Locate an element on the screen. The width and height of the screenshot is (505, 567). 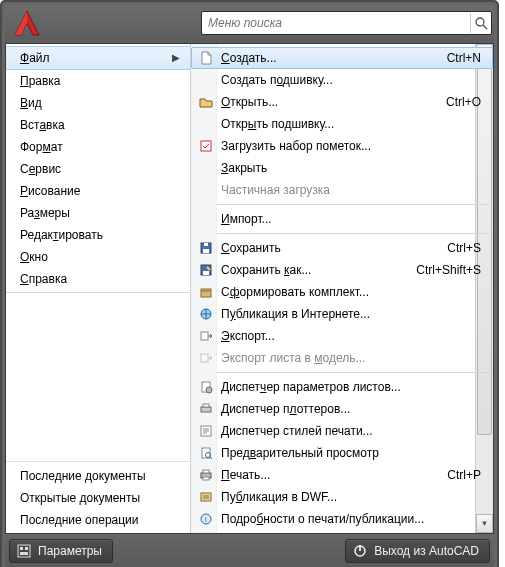
submenu-item: СохранитьCtrl+S is located at coordinates (342, 248).